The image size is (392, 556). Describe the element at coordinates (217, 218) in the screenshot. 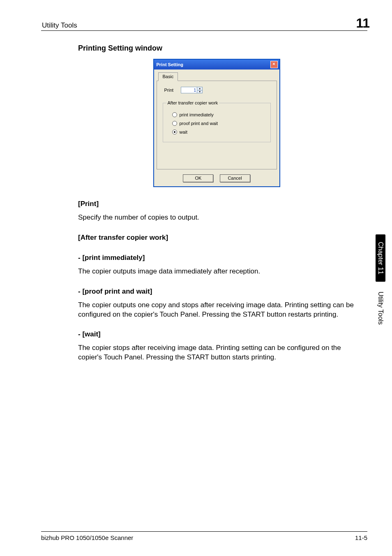

I see `text-print: Specify the number of copies to output.` at that location.